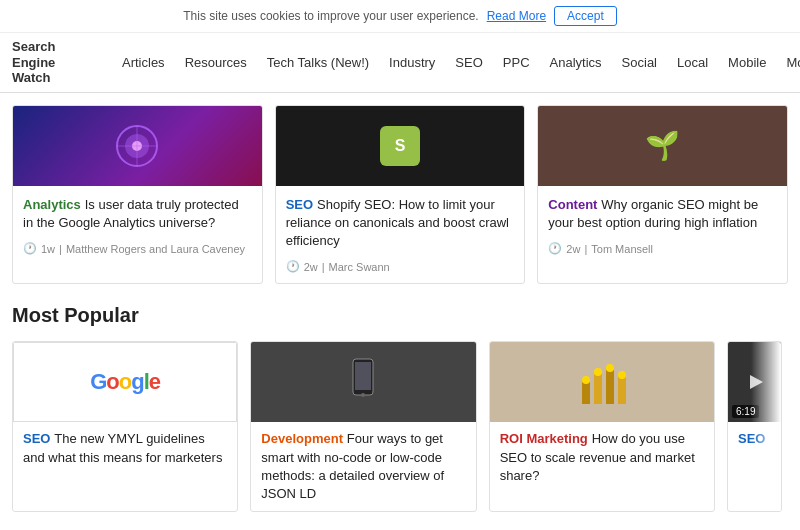 The width and height of the screenshot is (800, 530). Describe the element at coordinates (293, 266) in the screenshot. I see `clock-icon-2: 🕐` at that location.